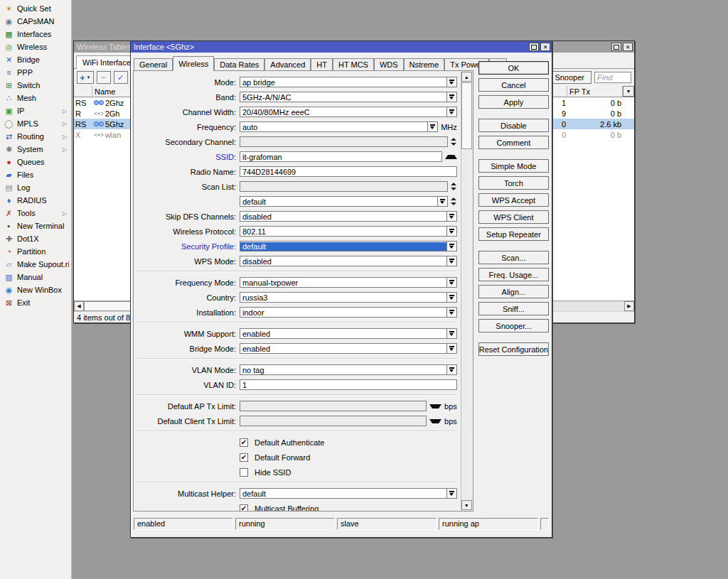  I want to click on installation-field: indoor, so click(348, 313).